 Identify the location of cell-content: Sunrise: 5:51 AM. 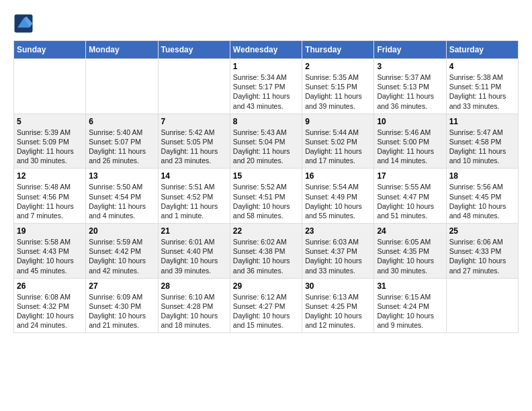
(194, 187).